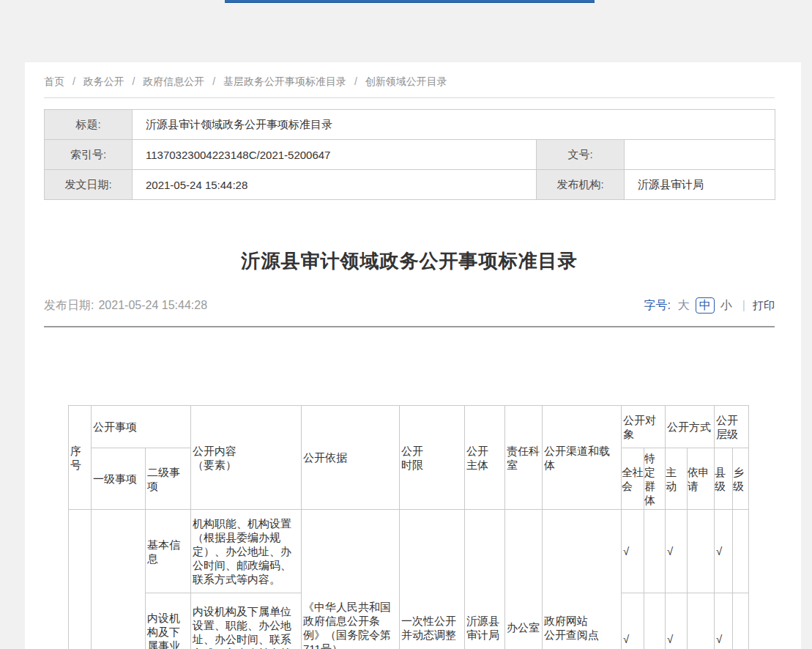 This screenshot has height=649, width=812. Describe the element at coordinates (168, 621) in the screenshot. I see `cell-level2: 内设机构及下属事业单位` at that location.